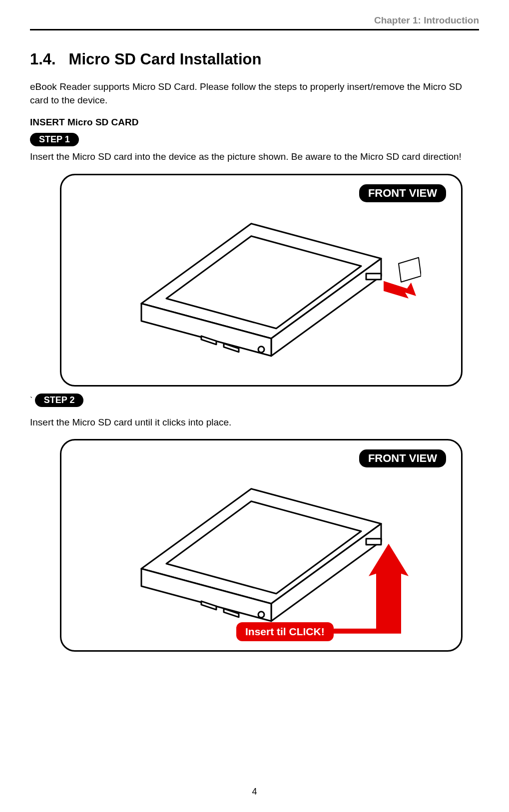  What do you see at coordinates (54, 140) in the screenshot?
I see `step-badge-1: STEP 1` at bounding box center [54, 140].